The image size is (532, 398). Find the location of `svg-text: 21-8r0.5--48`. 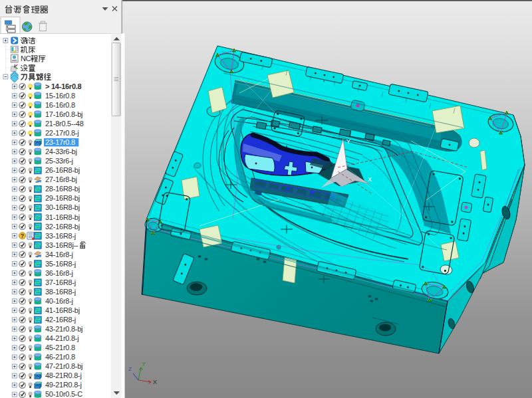

svg-text: 21-8r0.5--48 is located at coordinates (65, 124).